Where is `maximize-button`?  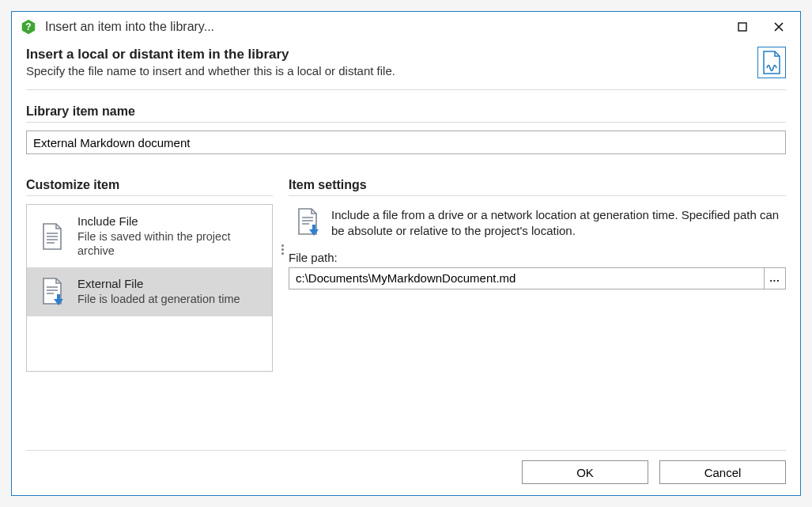
maximize-button is located at coordinates (742, 27).